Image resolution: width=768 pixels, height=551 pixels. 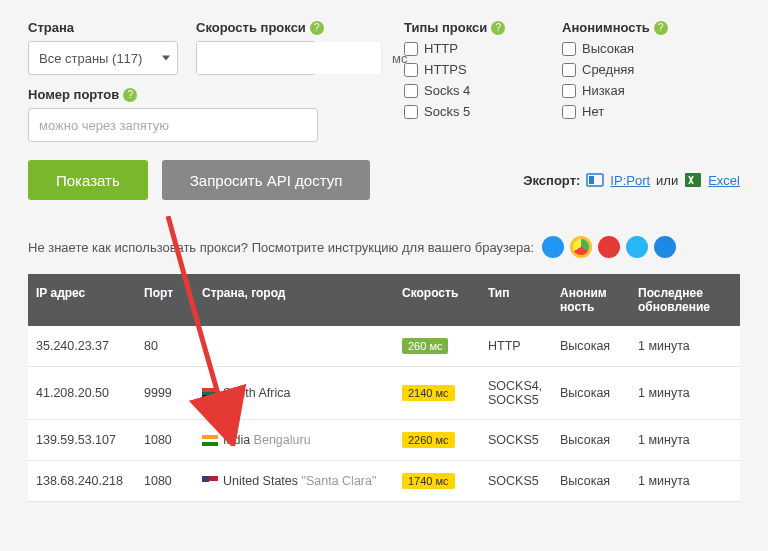 I want to click on ie-icon, so click(x=665, y=247).